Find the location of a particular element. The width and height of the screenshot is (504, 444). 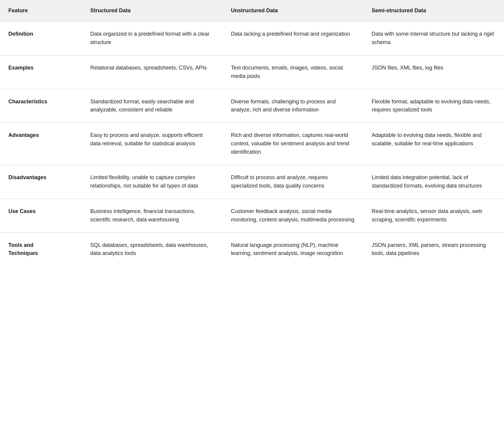

cell-semi-structured: Data with some internal structure but la… is located at coordinates (434, 38).